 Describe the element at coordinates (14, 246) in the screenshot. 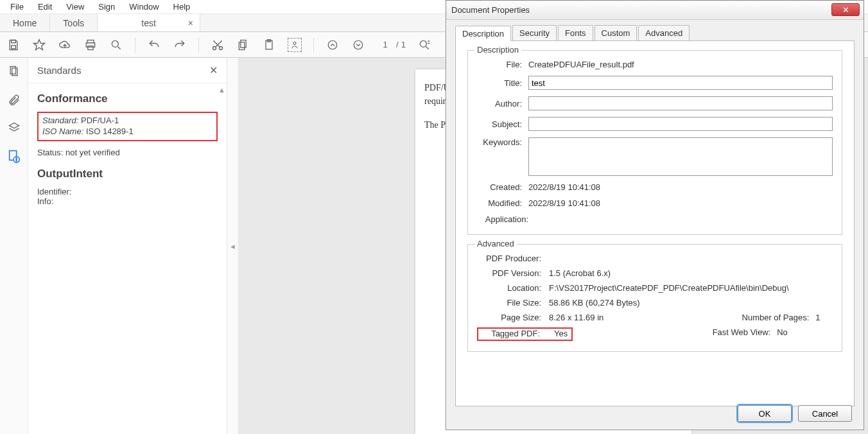

I see `left-rail: i` at that location.